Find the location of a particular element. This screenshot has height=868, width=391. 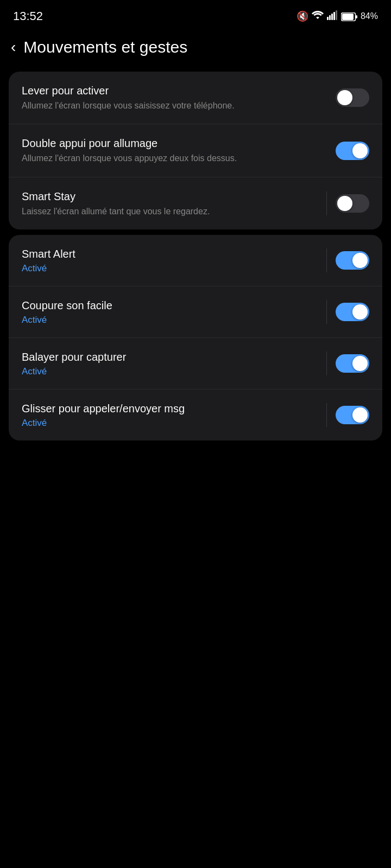

smart-stay-subtitle: Laissez l'écran allumé tant que vous le … is located at coordinates (169, 212).